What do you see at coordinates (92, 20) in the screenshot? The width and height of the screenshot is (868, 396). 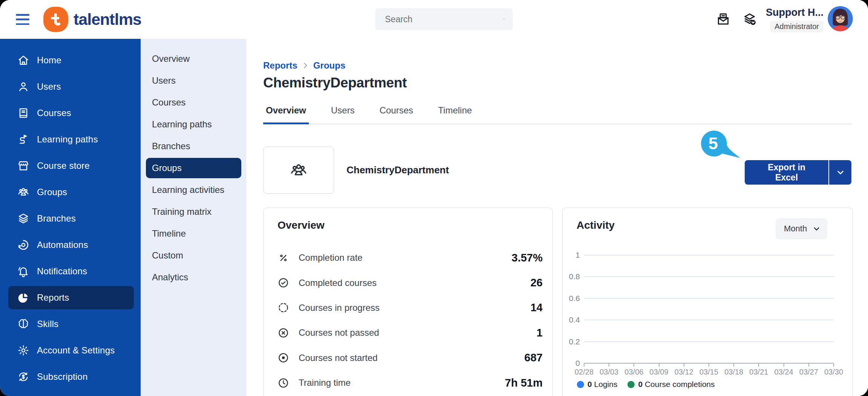 I see `brand-logo: talentlms` at bounding box center [92, 20].